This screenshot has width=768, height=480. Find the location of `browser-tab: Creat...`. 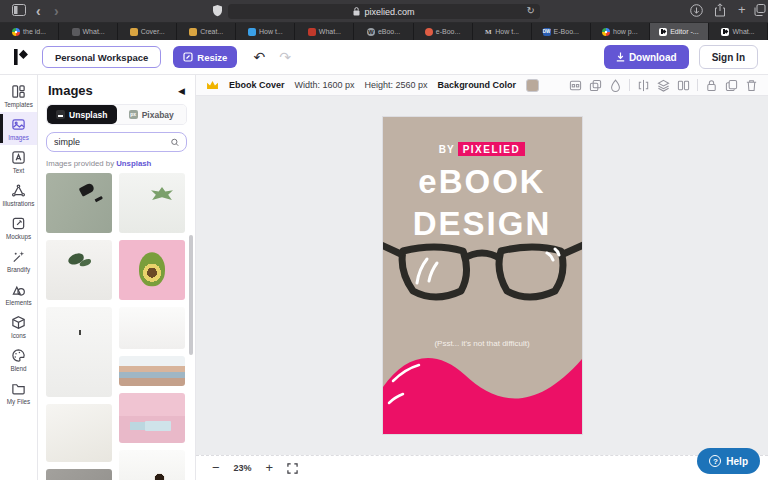

browser-tab: Creat... is located at coordinates (206, 32).